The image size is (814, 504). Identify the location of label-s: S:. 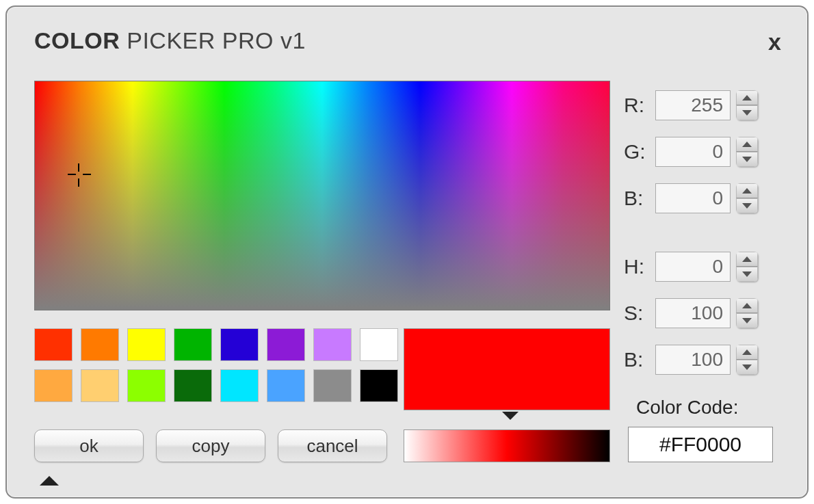
(640, 313).